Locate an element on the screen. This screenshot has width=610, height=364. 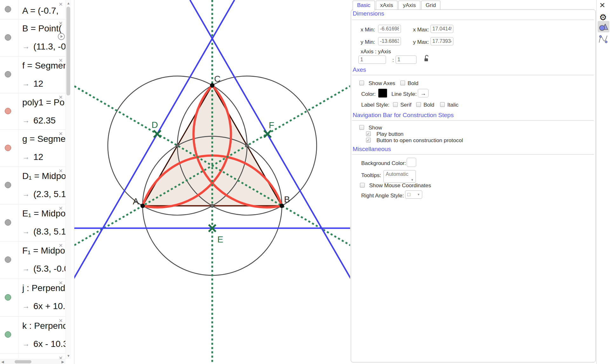
label-bold-checkbox is located at coordinates (419, 105).